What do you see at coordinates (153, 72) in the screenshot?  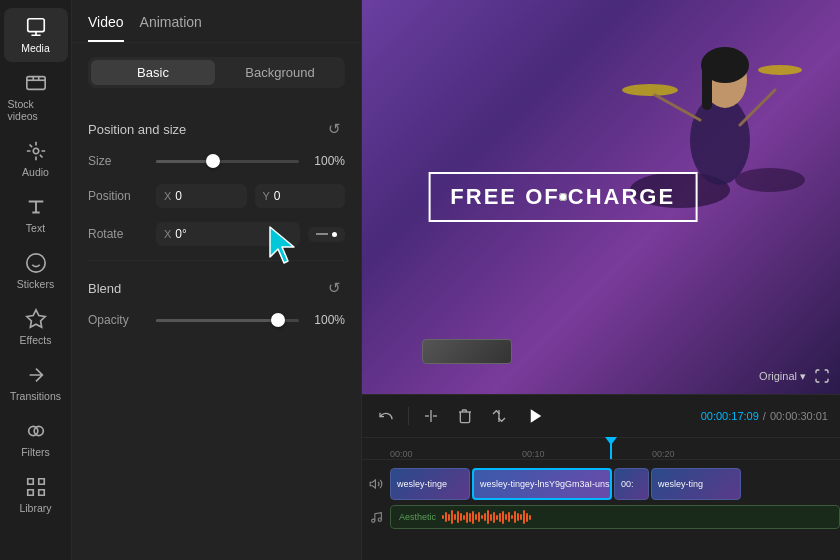 I see `subtab-basic: Basic` at bounding box center [153, 72].